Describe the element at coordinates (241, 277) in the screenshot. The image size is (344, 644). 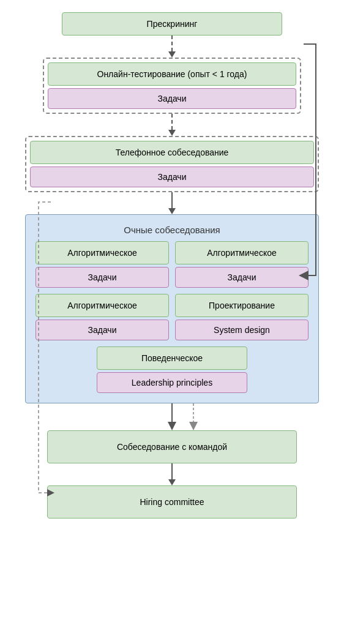
I see `tasks-label-2: Задачи` at that location.